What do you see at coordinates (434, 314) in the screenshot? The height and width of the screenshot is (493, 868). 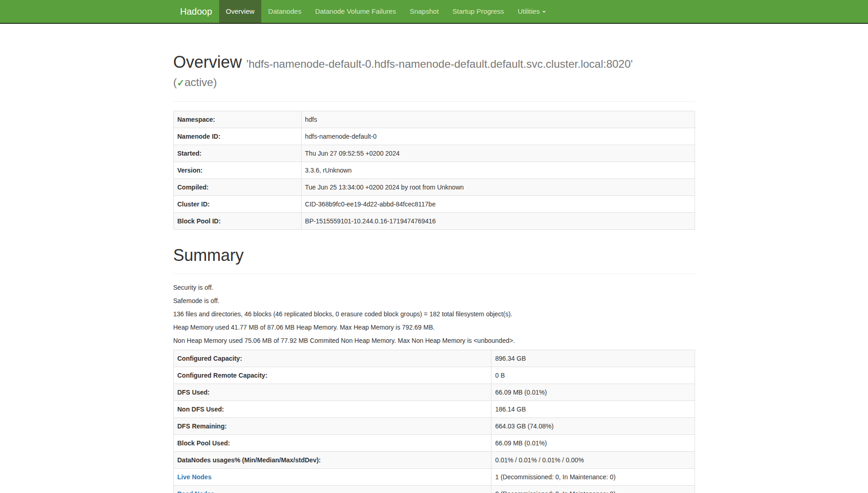 I see `summary-line: 136 files and directories, 46 blocks (46…` at bounding box center [434, 314].